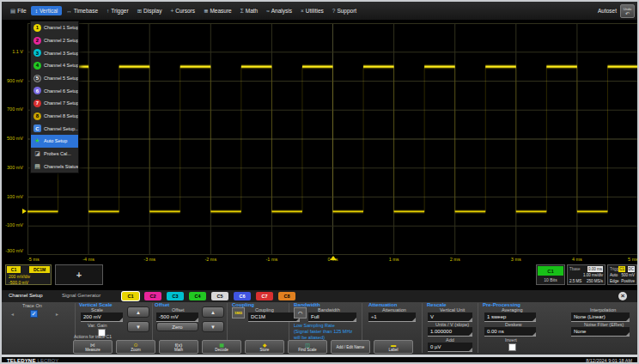  What do you see at coordinates (265, 347) in the screenshot?
I see `store-button: ◆ Store` at bounding box center [265, 347].